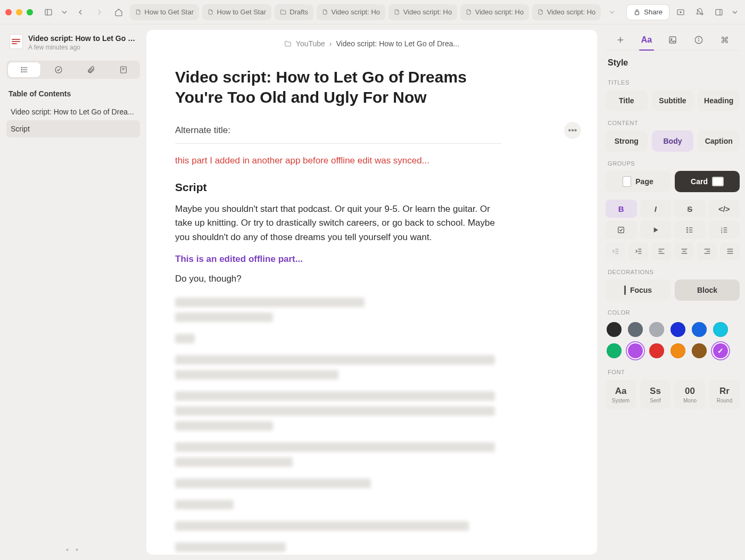  What do you see at coordinates (620, 40) in the screenshot?
I see `inspector-tab-add` at bounding box center [620, 40].